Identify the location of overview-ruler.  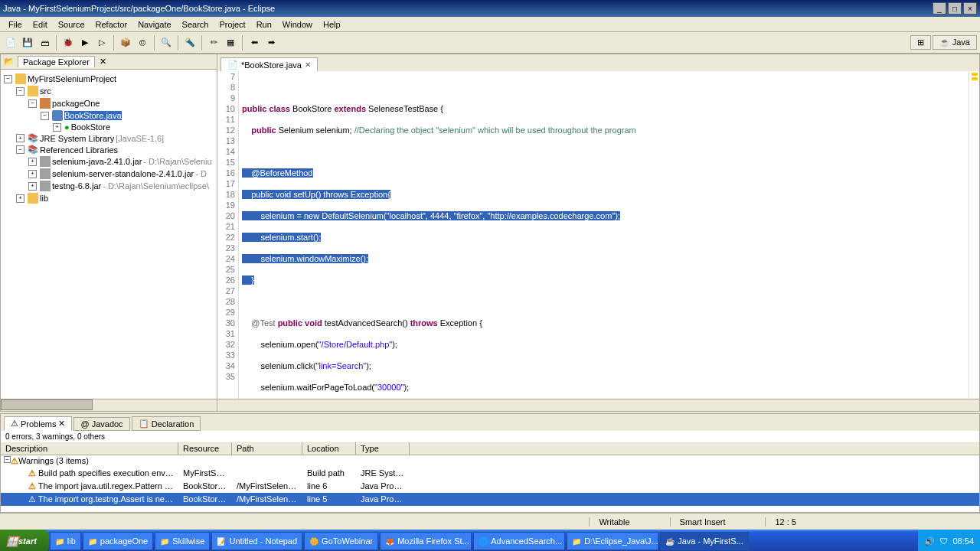
(974, 235).